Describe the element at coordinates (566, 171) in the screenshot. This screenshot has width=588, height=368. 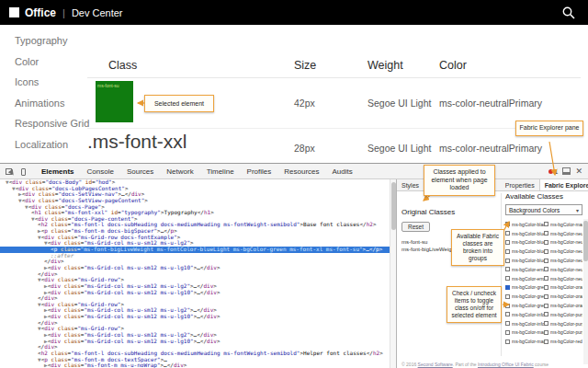
I see `dock-side-icon` at that location.